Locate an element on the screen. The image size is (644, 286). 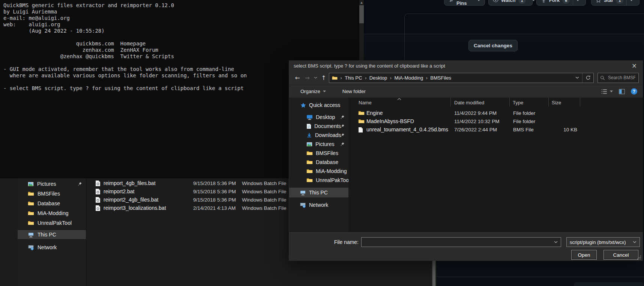
close-button: × is located at coordinates (634, 66).